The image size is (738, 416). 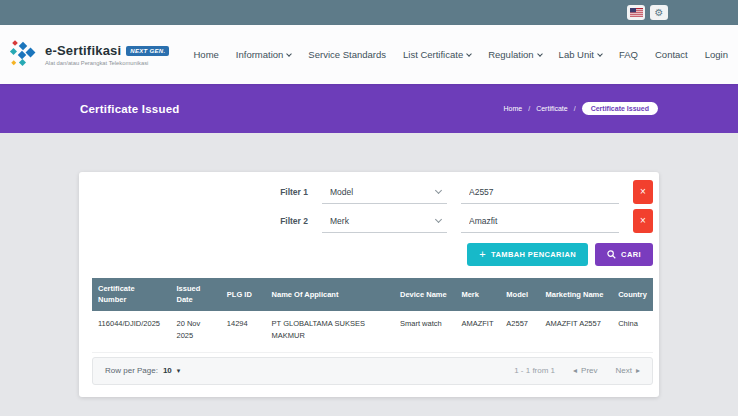 I want to click on pagination-bar: Row per Page: 10 ▾ 1 - 1 from 1 ◂ Prev N…, so click(x=372, y=371).